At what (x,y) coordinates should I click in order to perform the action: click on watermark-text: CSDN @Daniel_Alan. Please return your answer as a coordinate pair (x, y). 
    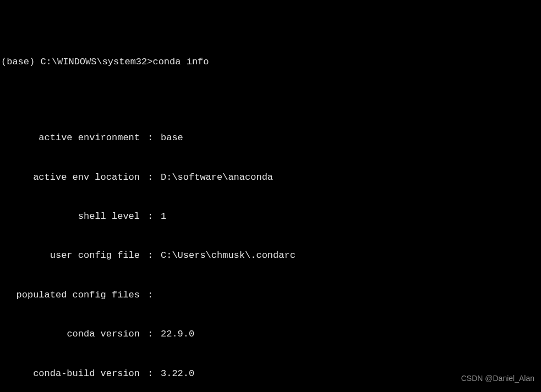
    Looking at the image, I should click on (498, 379).